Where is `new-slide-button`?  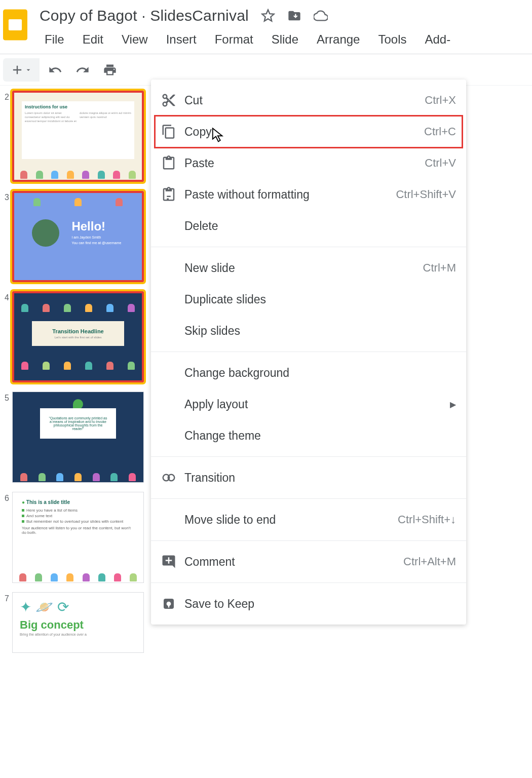
new-slide-button is located at coordinates (21, 70).